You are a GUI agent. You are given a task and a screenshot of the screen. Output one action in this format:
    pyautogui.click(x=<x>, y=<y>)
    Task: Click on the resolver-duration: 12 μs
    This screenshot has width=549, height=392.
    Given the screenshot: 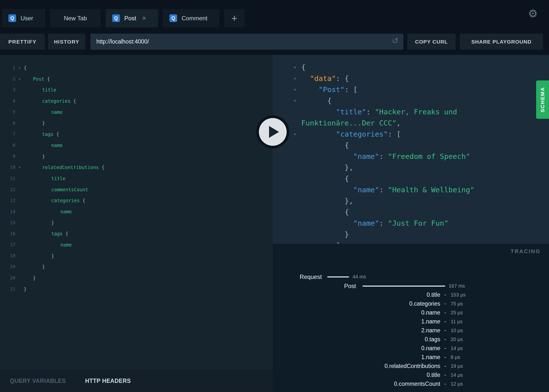 What is the action you would take?
    pyautogui.click(x=499, y=384)
    